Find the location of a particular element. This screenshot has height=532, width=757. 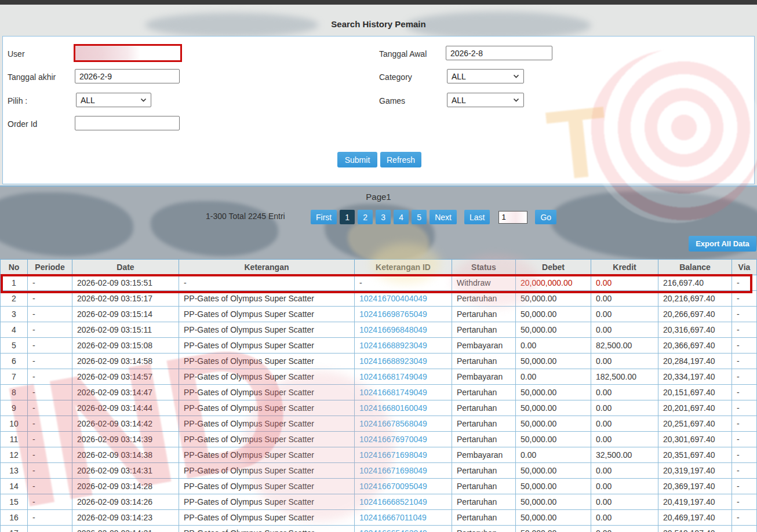

table-row: 5-2026-02-09 03:15:08PP-Gates of Olympus… is located at coordinates (378, 345).